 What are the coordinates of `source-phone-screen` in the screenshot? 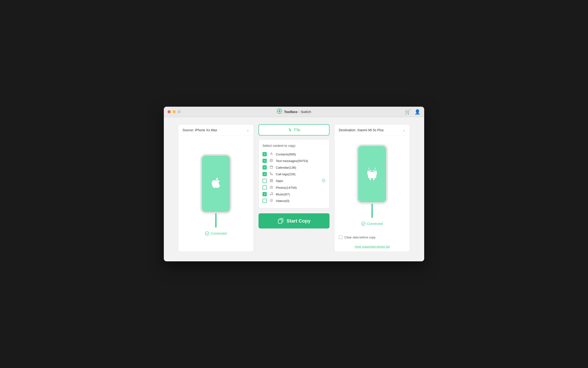 It's located at (216, 184).